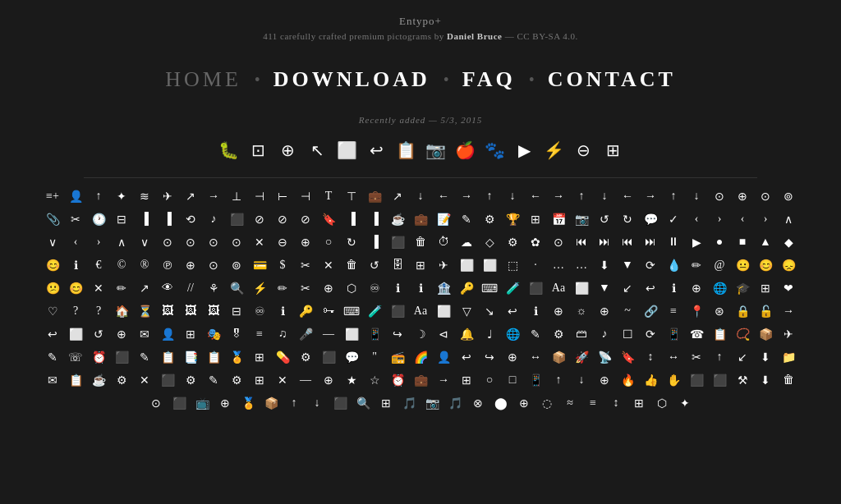  Describe the element at coordinates (466, 380) in the screenshot. I see `icon-282: ⊞` at that location.